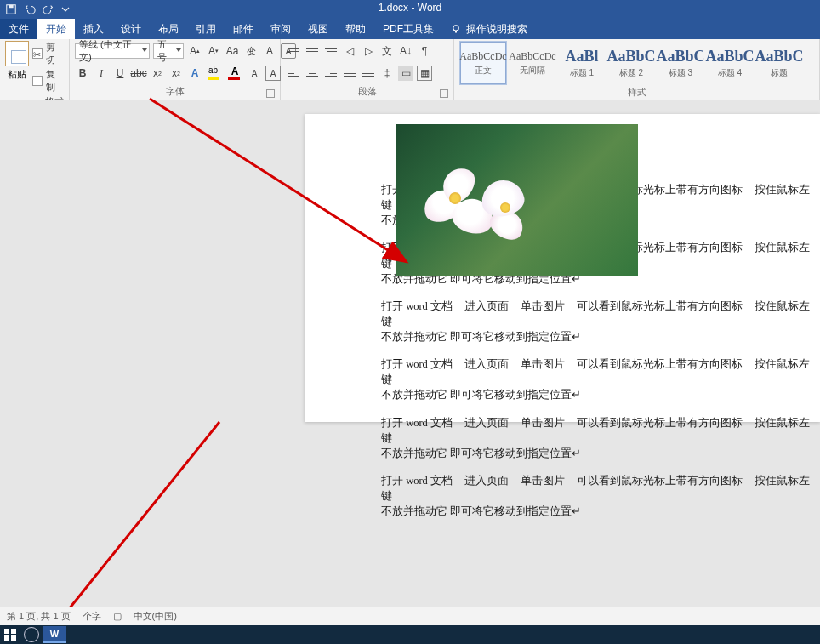  What do you see at coordinates (680, 63) in the screenshot?
I see `style-标题 3: AaBbC标题 3` at bounding box center [680, 63].